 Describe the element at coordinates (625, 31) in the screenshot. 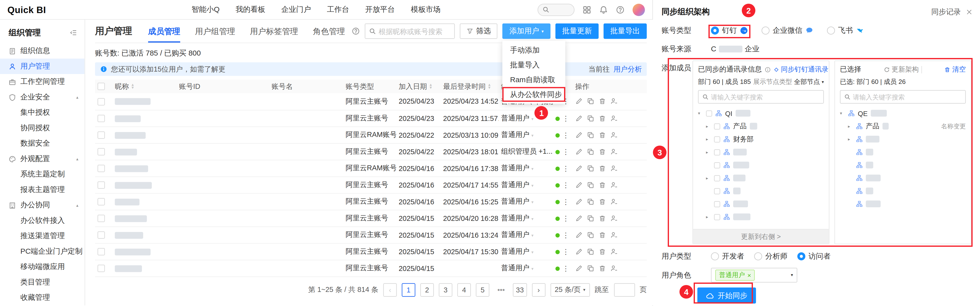

I see `batch-export-button: 批量导出` at that location.